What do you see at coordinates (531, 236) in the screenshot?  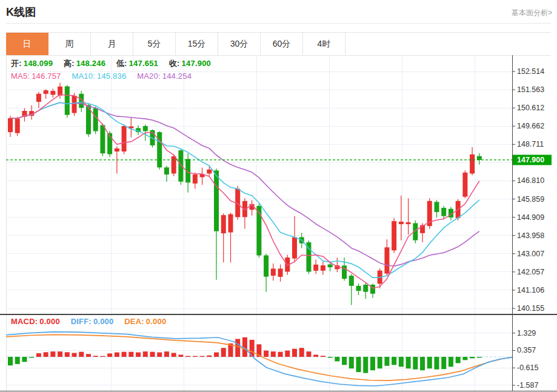 I see `svg-text: 143.958` at bounding box center [531, 236].